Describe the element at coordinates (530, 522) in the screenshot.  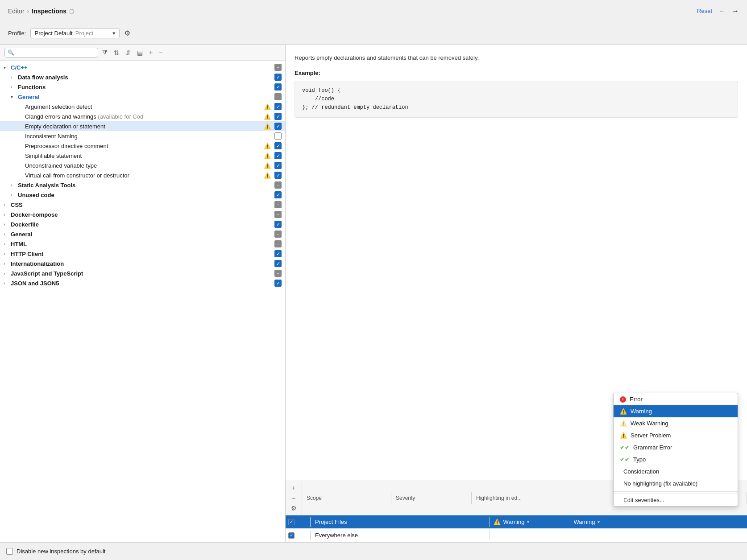
I see `scope-severity-project-files: ⚠️ Warning ▾` at that location.